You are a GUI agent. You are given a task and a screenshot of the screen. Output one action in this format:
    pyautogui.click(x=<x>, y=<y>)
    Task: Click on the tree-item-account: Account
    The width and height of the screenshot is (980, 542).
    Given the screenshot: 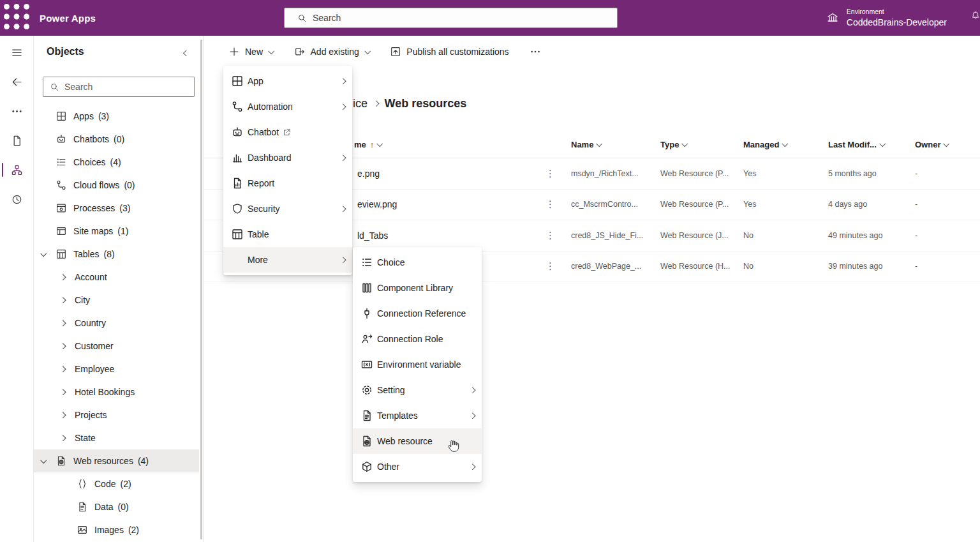 What is the action you would take?
    pyautogui.click(x=116, y=277)
    